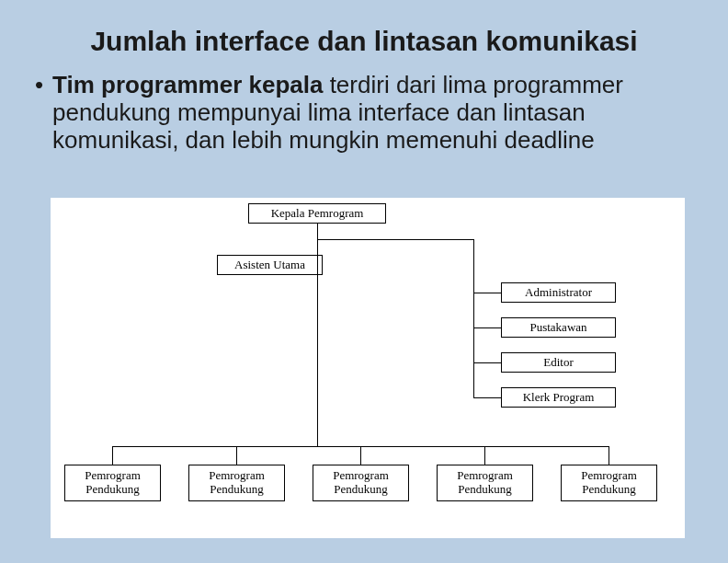 The height and width of the screenshot is (563, 728). What do you see at coordinates (559, 327) in the screenshot?
I see `node-lib: Pustakawan` at bounding box center [559, 327].